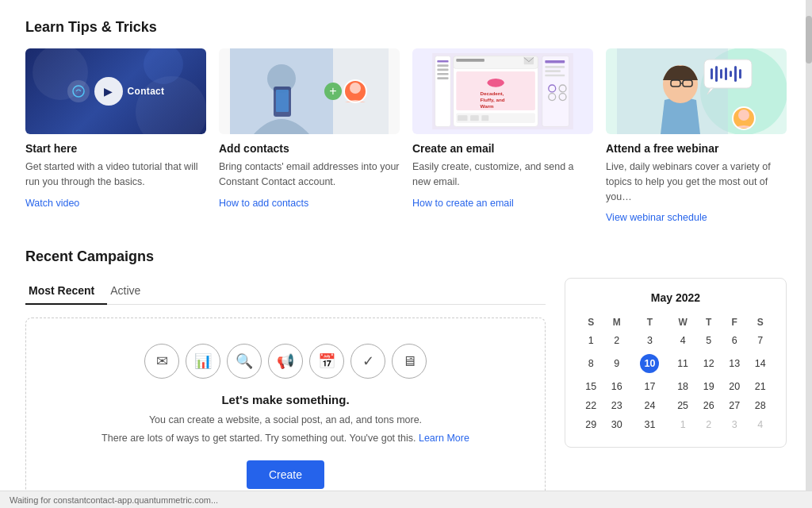 This screenshot has width=812, height=508. What do you see at coordinates (592, 387) in the screenshot?
I see `cal-day: 15` at bounding box center [592, 387].